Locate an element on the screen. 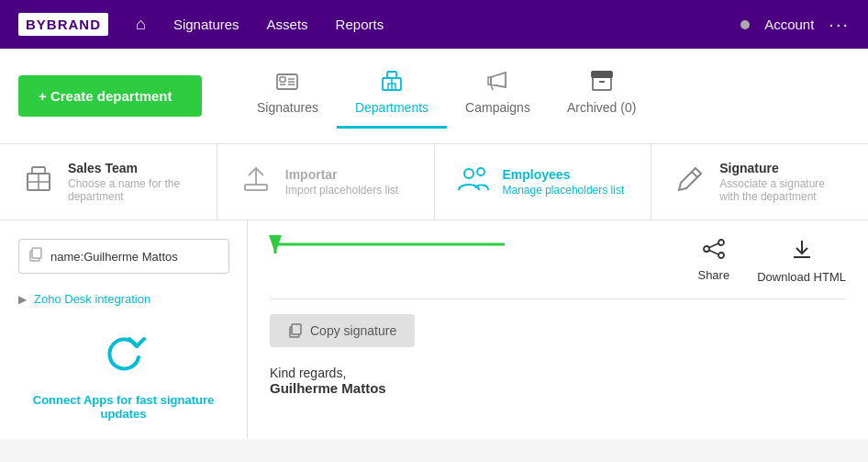 This screenshot has width=868, height=462. connect-apps-section: Connect Apps for fast signature updates is located at coordinates (123, 377).